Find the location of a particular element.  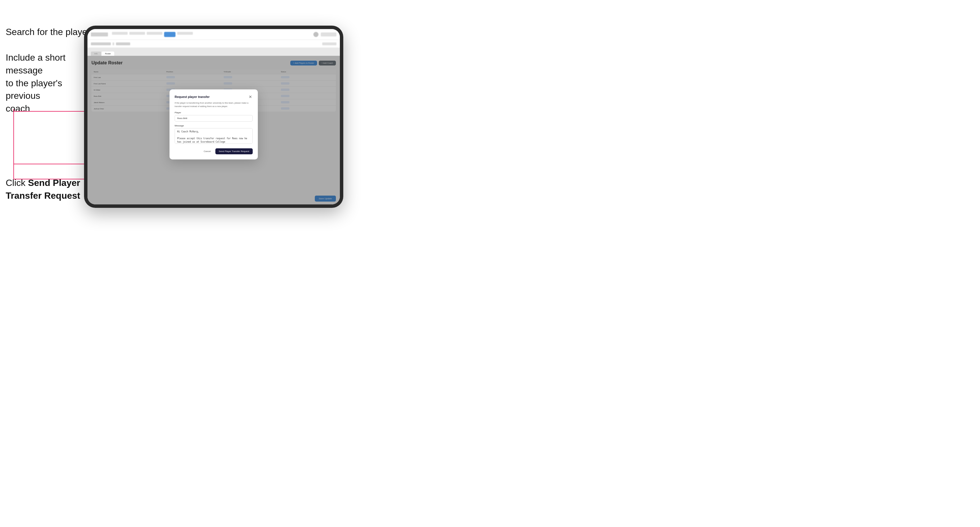

player-form-group: Player is located at coordinates (214, 116).